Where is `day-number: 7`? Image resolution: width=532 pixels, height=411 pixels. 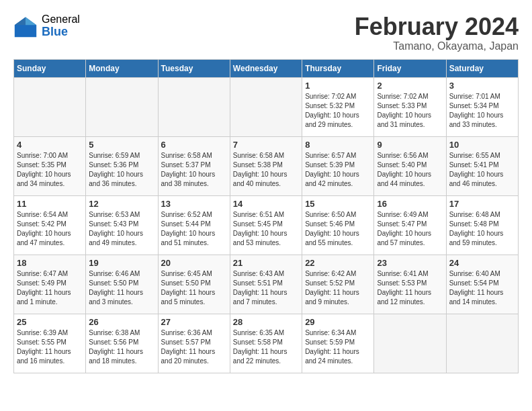 day-number: 7 is located at coordinates (266, 145).